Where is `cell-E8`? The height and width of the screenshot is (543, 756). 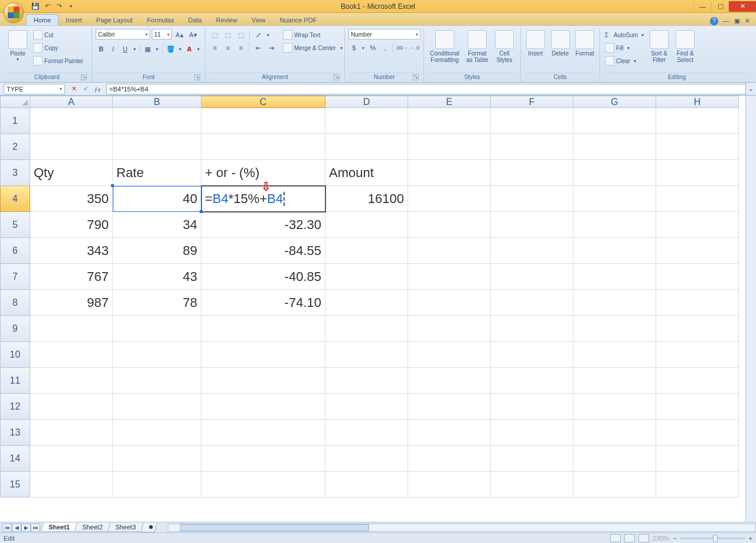
cell-E8 is located at coordinates (449, 303).